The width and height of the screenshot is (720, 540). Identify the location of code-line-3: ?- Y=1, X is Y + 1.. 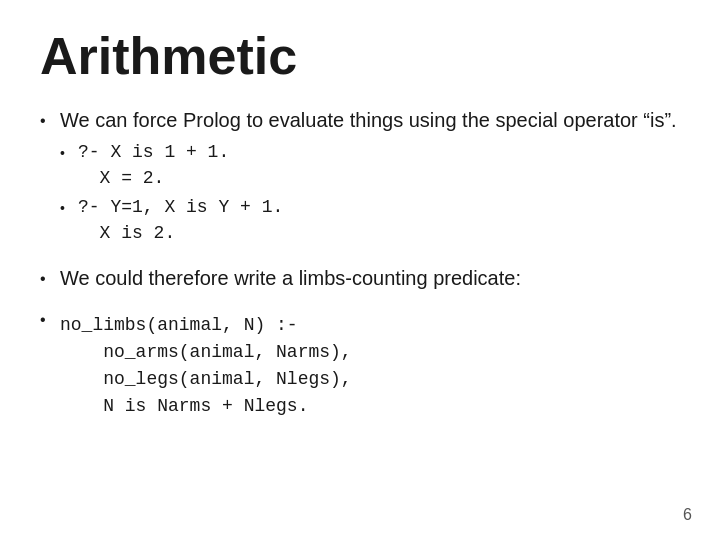
(180, 207).